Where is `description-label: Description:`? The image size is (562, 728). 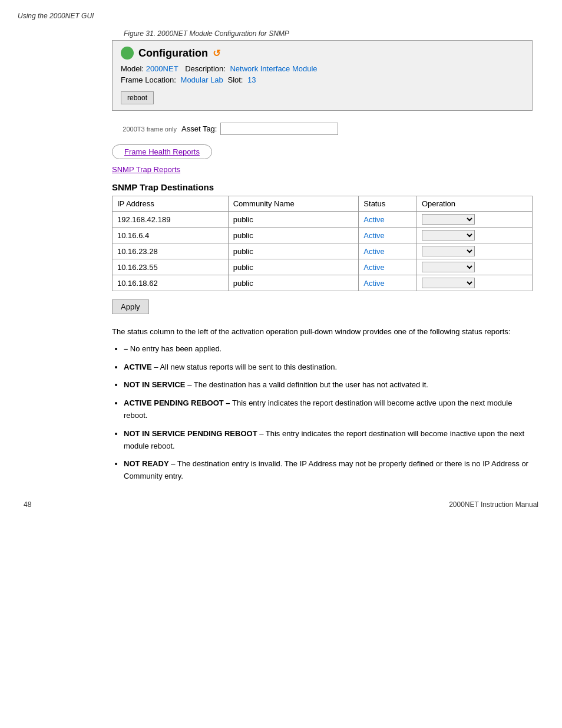
description-label: Description: is located at coordinates (205, 68).